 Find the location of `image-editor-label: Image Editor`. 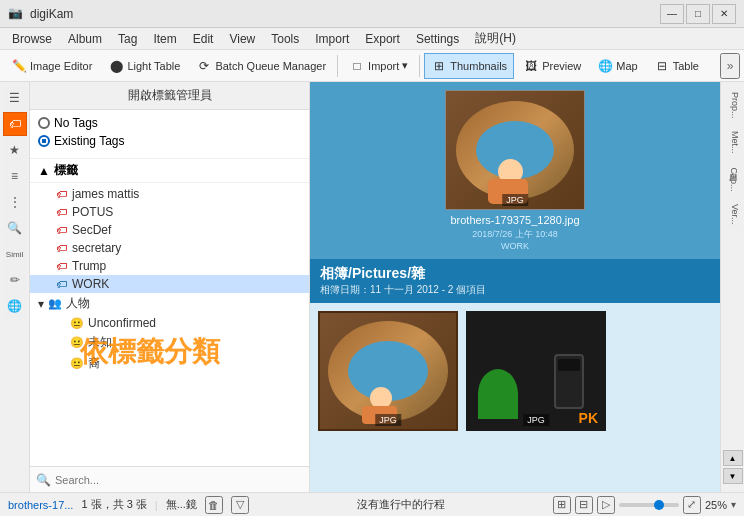

image-editor-label: Image Editor is located at coordinates (61, 66).